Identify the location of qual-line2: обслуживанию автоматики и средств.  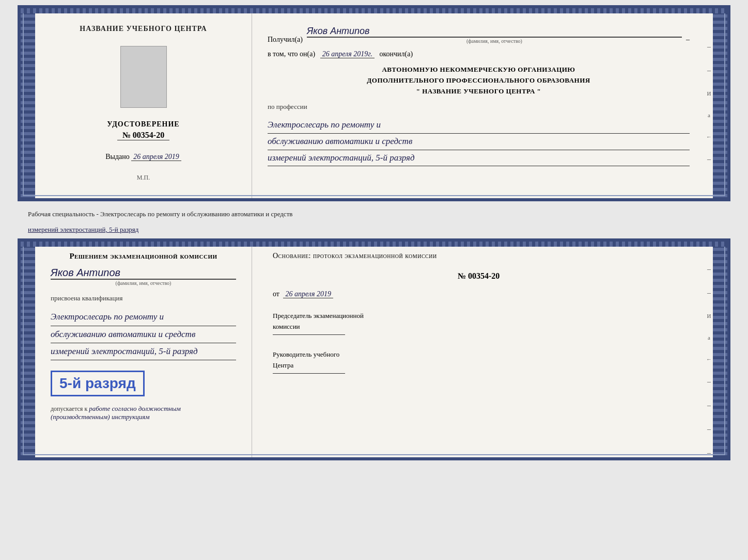
(144, 334).